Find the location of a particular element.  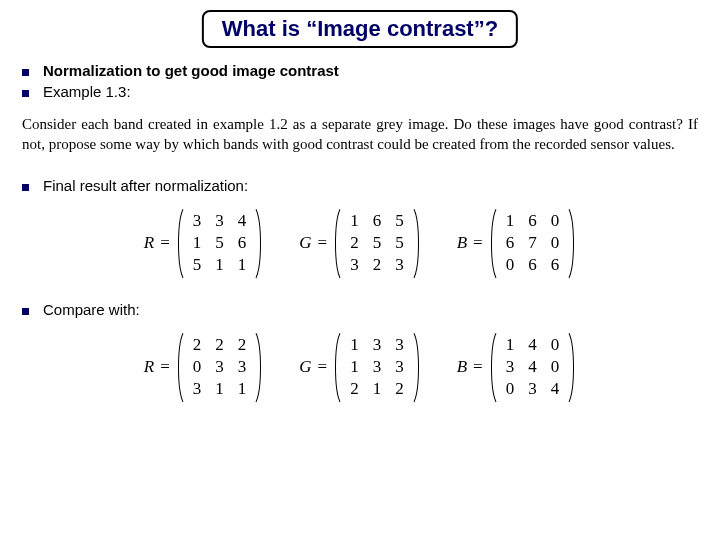

bullet-text: Compare with: is located at coordinates (92, 310).